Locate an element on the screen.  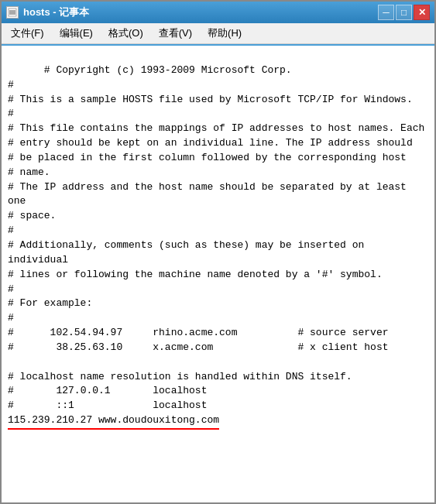
menu-view: 查看(V) is located at coordinates (175, 33).